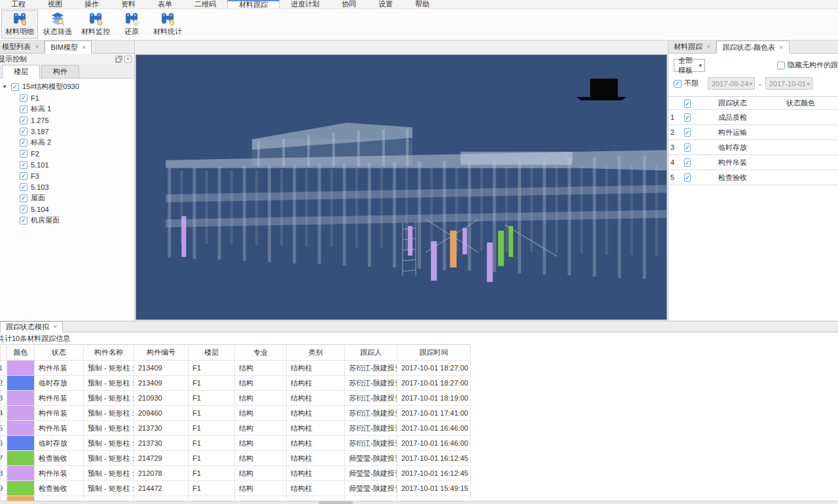  I want to click on left-doc-tab: BIM模型×, so click(68, 47).